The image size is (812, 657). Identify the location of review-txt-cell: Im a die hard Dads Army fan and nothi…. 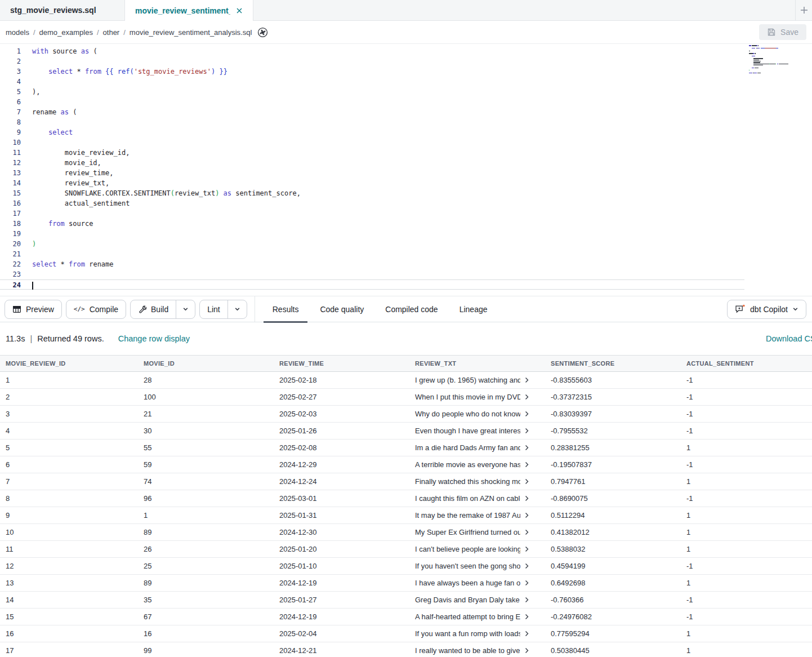
(478, 447).